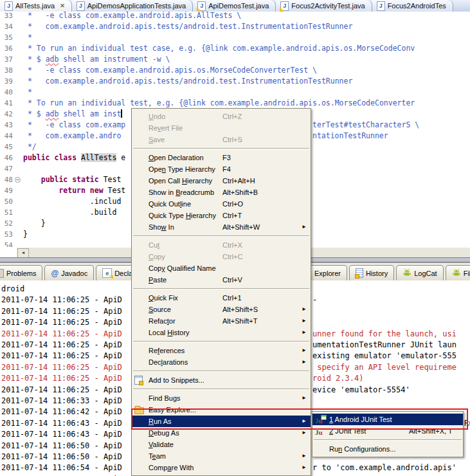 The height and width of the screenshot is (476, 470). What do you see at coordinates (158, 280) in the screenshot?
I see `menu-item-label: Paste` at bounding box center [158, 280].